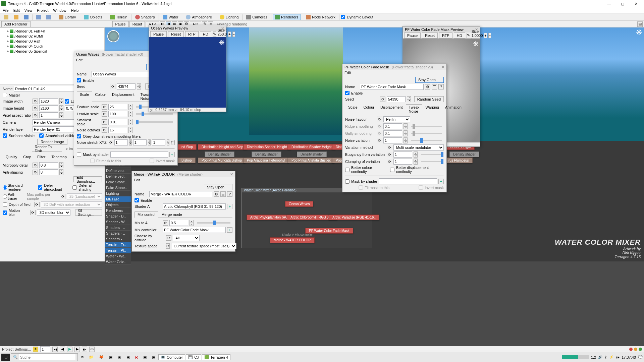 Image resolution: width=644 pixels, height=362 pixels. Describe the element at coordinates (13, 196) in the screenshot. I see `path-tracer-radio: Path tracer` at that location.